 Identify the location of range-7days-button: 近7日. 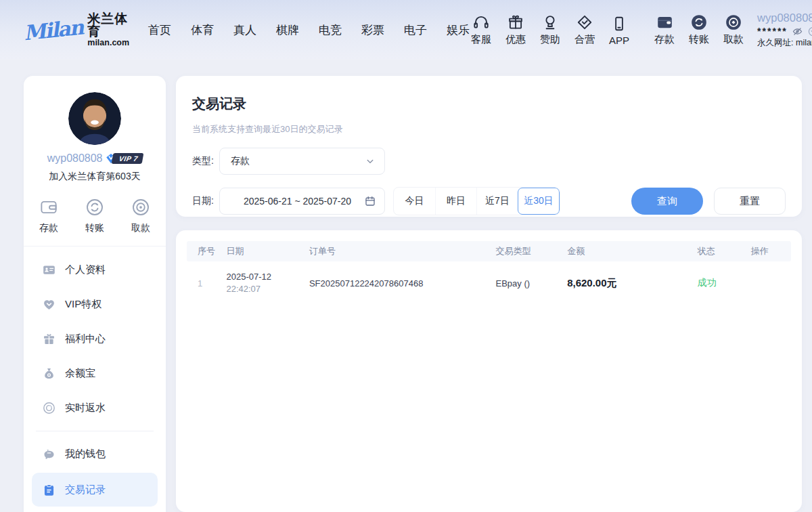
(497, 201).